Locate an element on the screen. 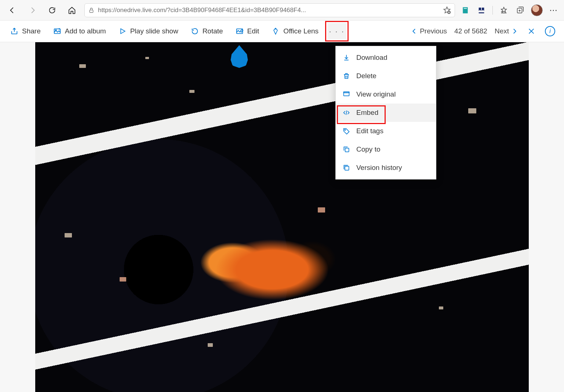 Image resolution: width=564 pixels, height=392 pixels. profile-avatar is located at coordinates (537, 10).